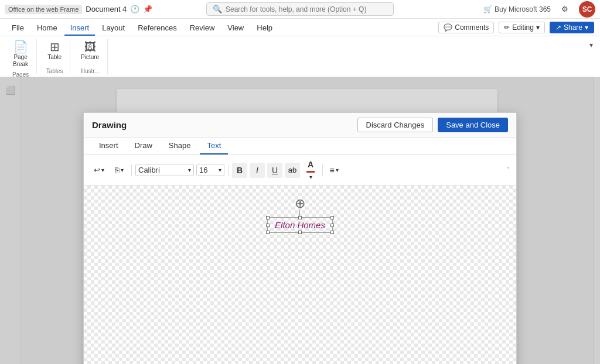 The image size is (600, 364). I want to click on title-bar-left: Office on the web Frame Document 4 🕐 📌, so click(103, 9).